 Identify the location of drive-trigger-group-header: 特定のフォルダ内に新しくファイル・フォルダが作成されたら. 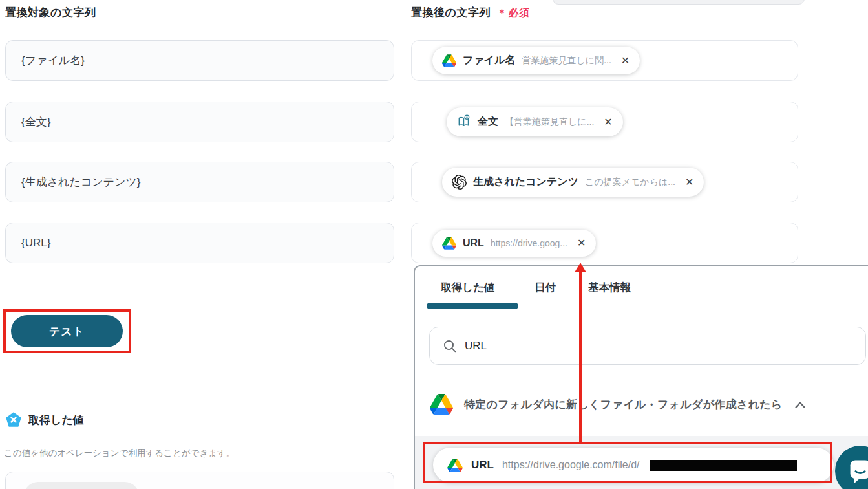
(643, 404).